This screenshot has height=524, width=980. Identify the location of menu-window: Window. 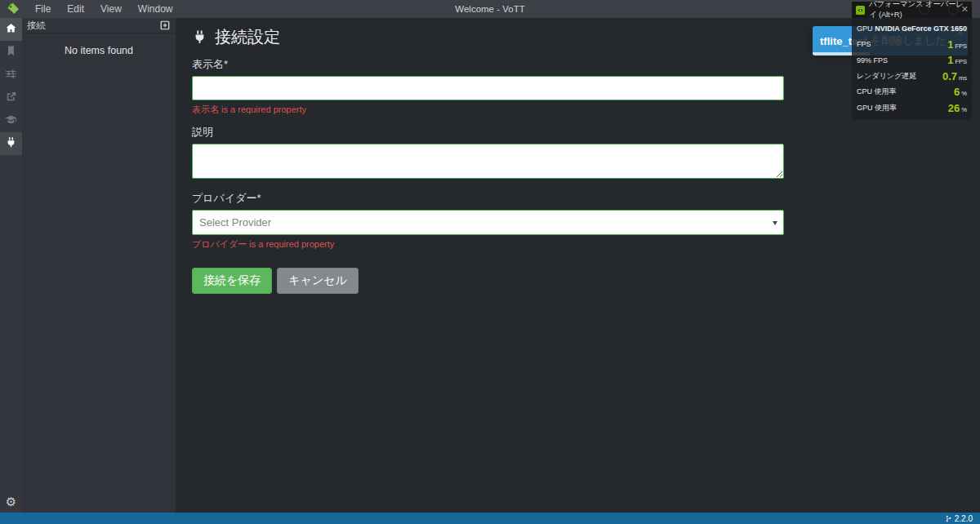
(155, 9).